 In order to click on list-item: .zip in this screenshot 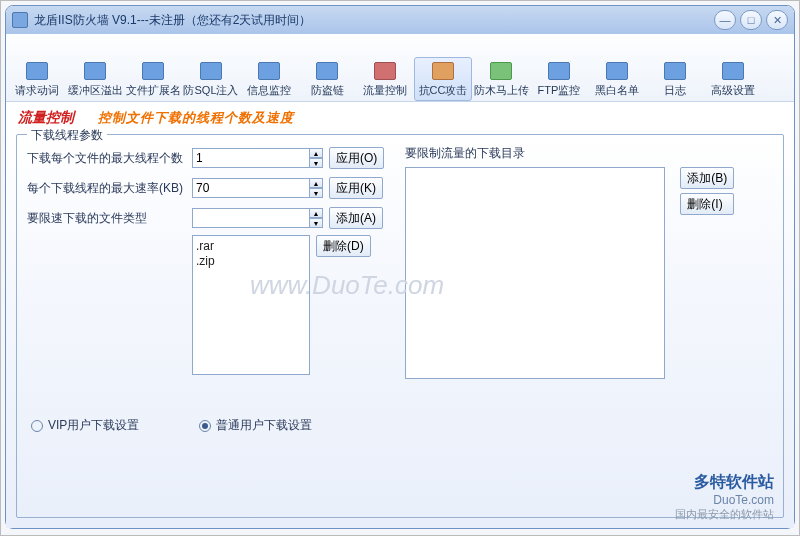, I will do `click(251, 262)`.